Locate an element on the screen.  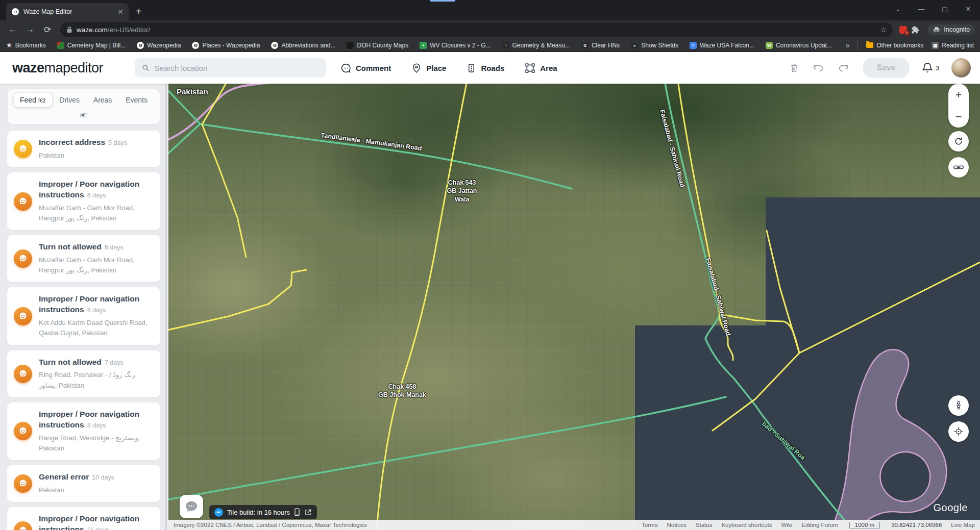
tab-search-icon: ⌄ is located at coordinates (898, 9).